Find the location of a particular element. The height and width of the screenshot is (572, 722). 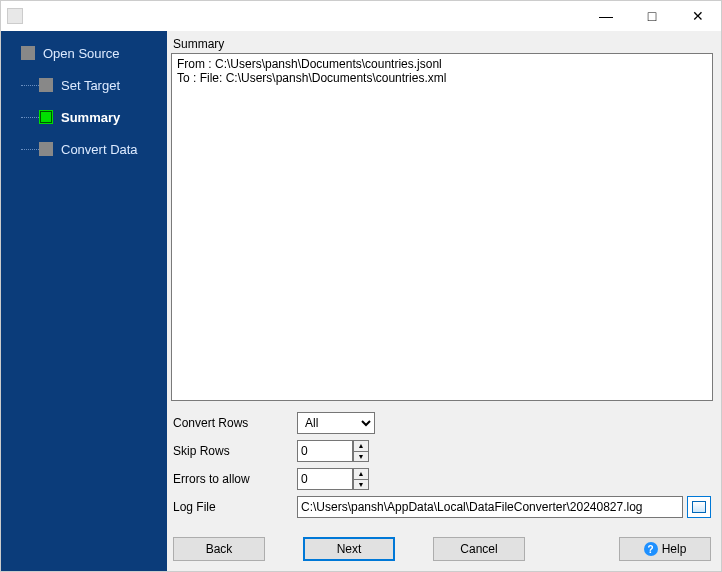

sidebar-item-set-target: Set Target is located at coordinates (89, 85).